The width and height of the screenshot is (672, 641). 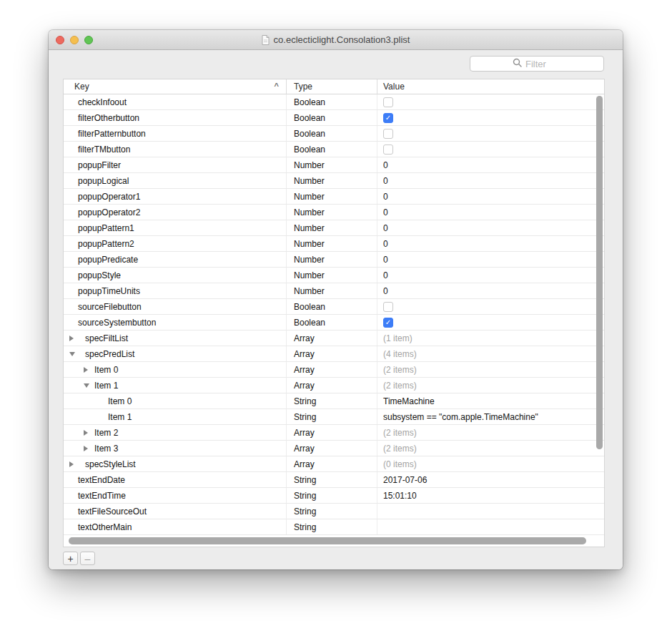 What do you see at coordinates (334, 512) in the screenshot?
I see `table-row: textFileSourceOutString` at bounding box center [334, 512].